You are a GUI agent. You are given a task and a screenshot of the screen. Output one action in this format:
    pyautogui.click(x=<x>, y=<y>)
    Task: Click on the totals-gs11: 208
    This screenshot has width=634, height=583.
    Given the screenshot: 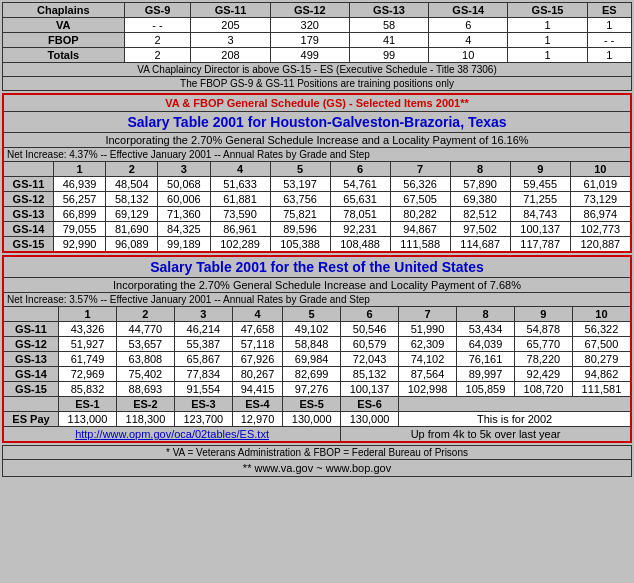 What is the action you would take?
    pyautogui.click(x=230, y=56)
    